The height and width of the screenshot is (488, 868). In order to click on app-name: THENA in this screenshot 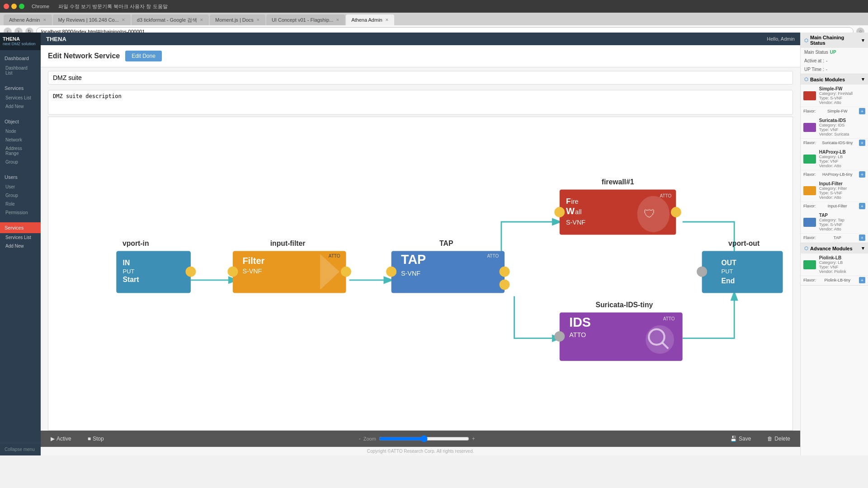, I will do `click(20, 39)`.